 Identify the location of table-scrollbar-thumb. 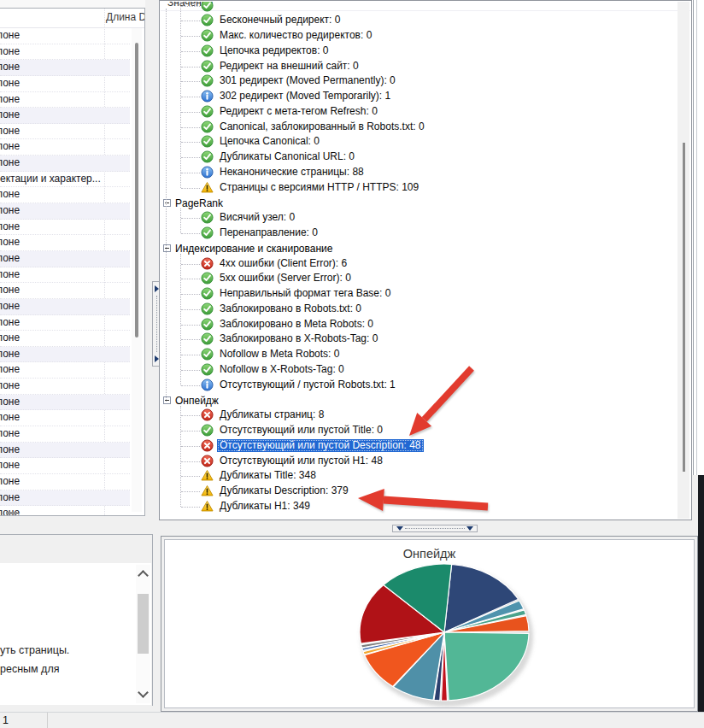
(137, 190).